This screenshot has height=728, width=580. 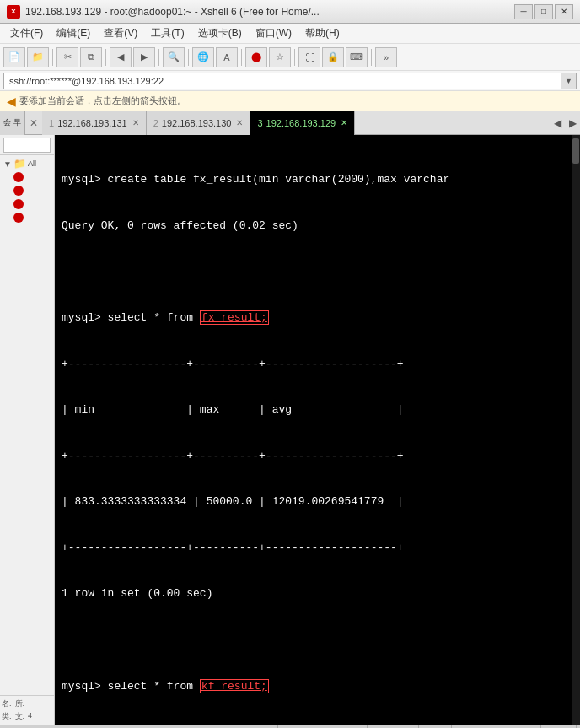 I want to click on terminal-line-8: | 833.3333333333334 | 50000.0 | 12019.00…, so click(x=317, y=502).